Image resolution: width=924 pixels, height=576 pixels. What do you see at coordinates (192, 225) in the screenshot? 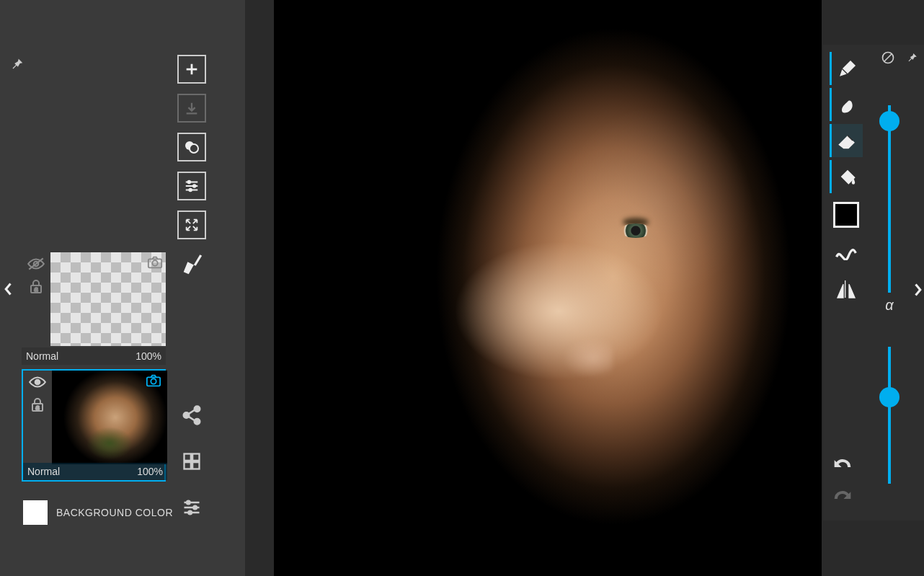
I see `transform-layer-button` at bounding box center [192, 225].